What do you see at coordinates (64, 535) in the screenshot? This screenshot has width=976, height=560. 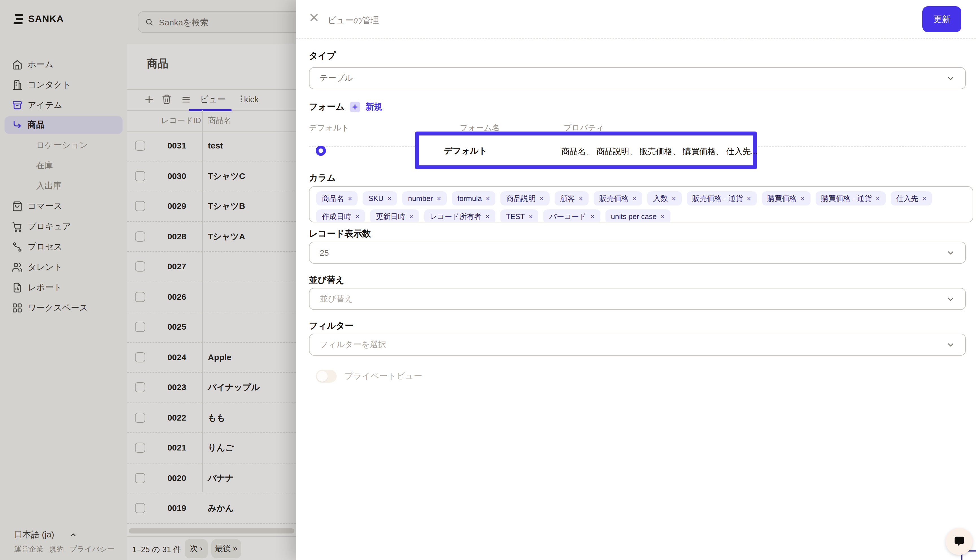 I see `language-selector: 日本語 (ja)` at bounding box center [64, 535].